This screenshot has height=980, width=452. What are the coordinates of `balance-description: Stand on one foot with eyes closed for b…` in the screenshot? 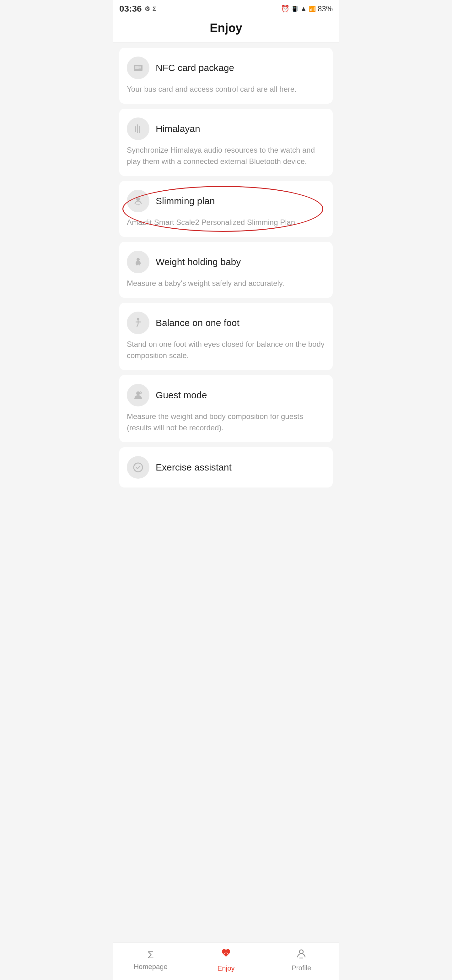 It's located at (226, 350).